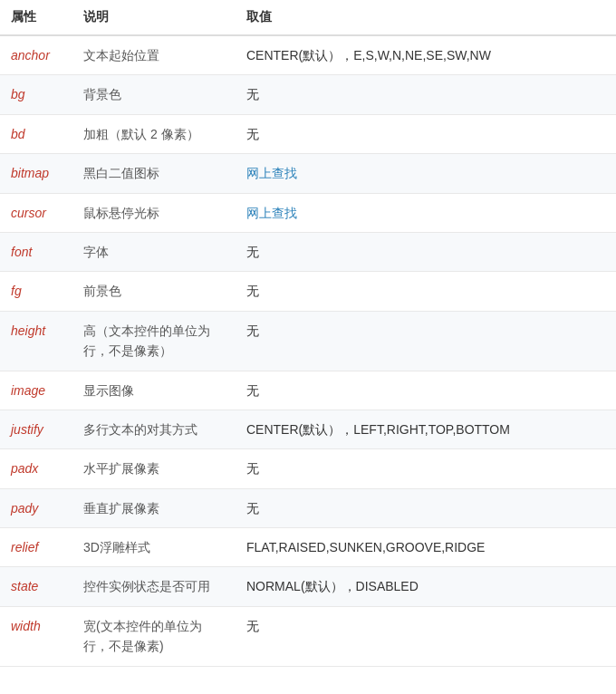 The image size is (616, 694). Describe the element at coordinates (154, 587) in the screenshot. I see `cell-desc: 控件实例状态是否可用` at that location.